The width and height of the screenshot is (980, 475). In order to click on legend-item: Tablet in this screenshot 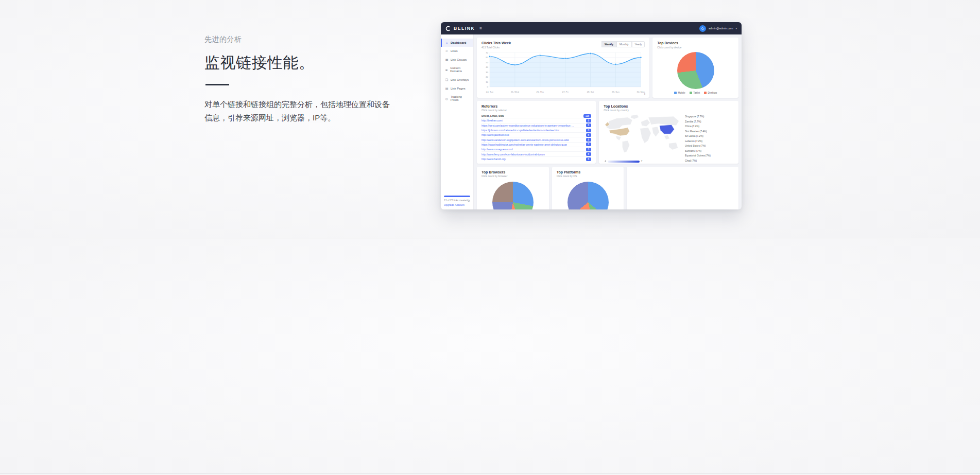, I will do `click(695, 93)`.